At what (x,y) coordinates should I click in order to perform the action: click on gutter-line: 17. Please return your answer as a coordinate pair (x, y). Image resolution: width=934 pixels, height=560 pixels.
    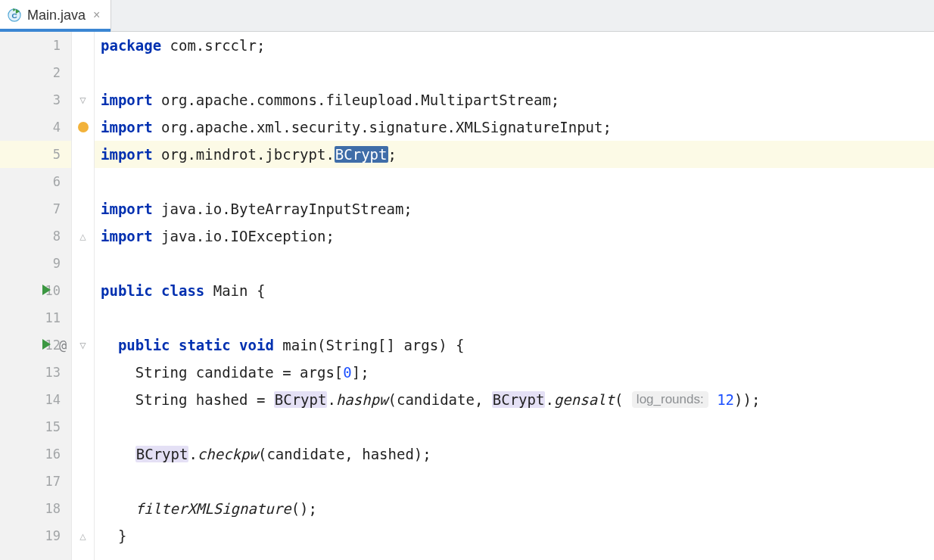
    Looking at the image, I should click on (36, 481).